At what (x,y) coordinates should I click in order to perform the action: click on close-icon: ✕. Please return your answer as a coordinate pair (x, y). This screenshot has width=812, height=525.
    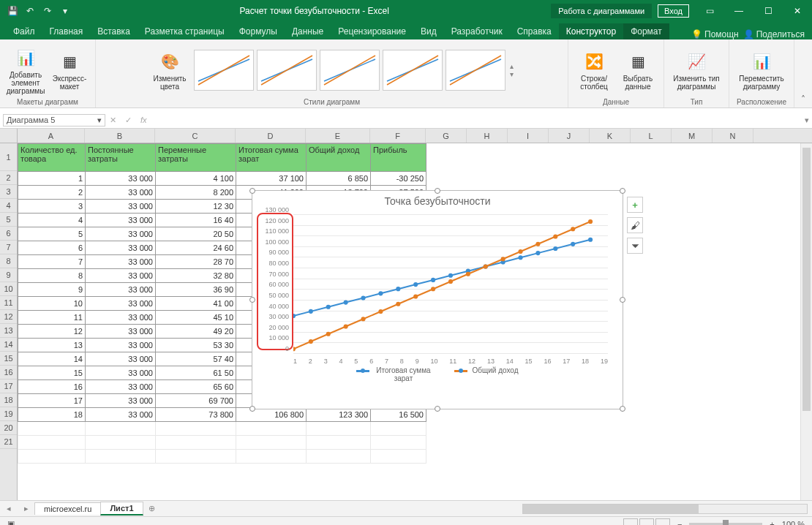
    Looking at the image, I should click on (797, 11).